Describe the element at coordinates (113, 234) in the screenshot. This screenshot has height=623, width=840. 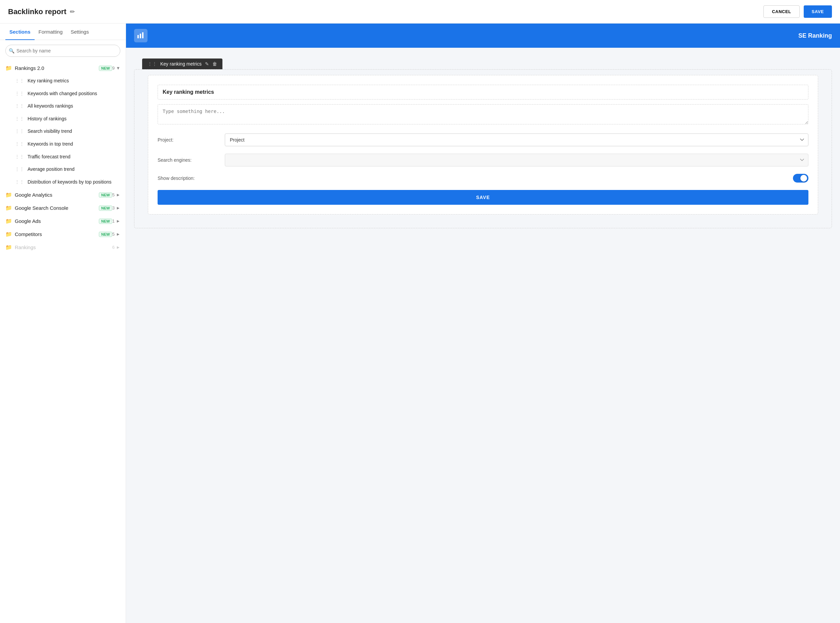
I see `folder-count-competitors: 5` at that location.